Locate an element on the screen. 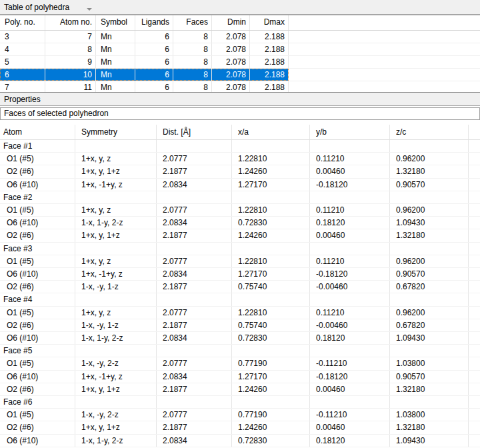 This screenshot has width=480, height=448. cell-poly_no: 5 is located at coordinates (23, 62).